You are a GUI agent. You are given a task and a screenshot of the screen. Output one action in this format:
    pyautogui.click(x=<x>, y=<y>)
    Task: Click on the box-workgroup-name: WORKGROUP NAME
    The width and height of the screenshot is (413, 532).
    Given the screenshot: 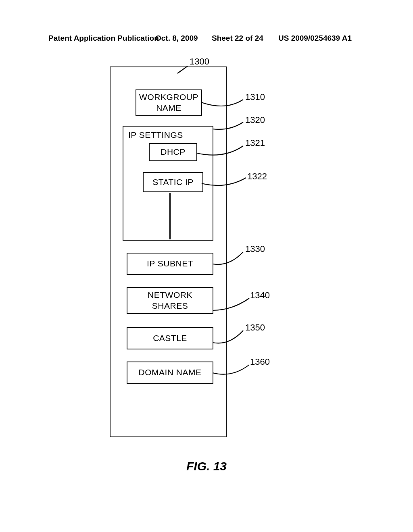 What is the action you would take?
    pyautogui.click(x=169, y=102)
    